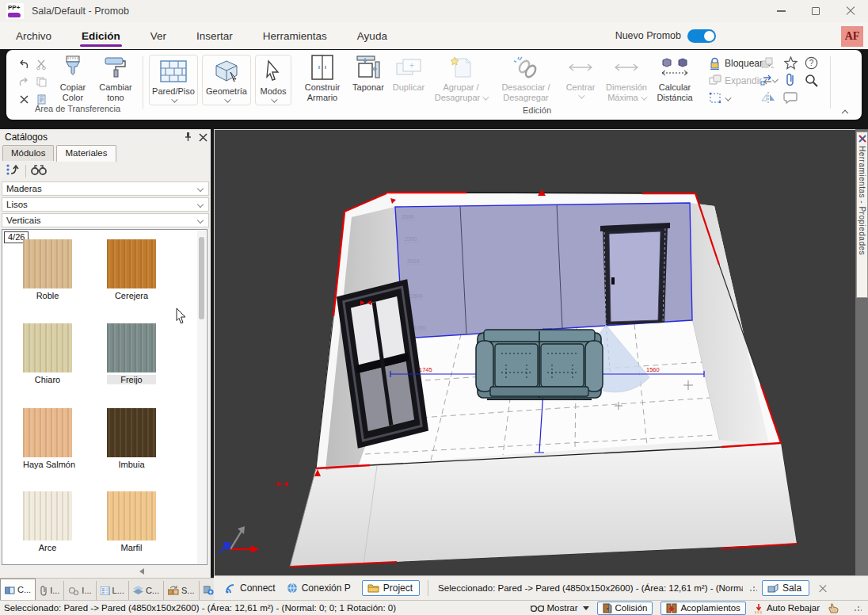 The image size is (868, 615). What do you see at coordinates (101, 36) in the screenshot?
I see `menu-edicion: Edición` at bounding box center [101, 36].